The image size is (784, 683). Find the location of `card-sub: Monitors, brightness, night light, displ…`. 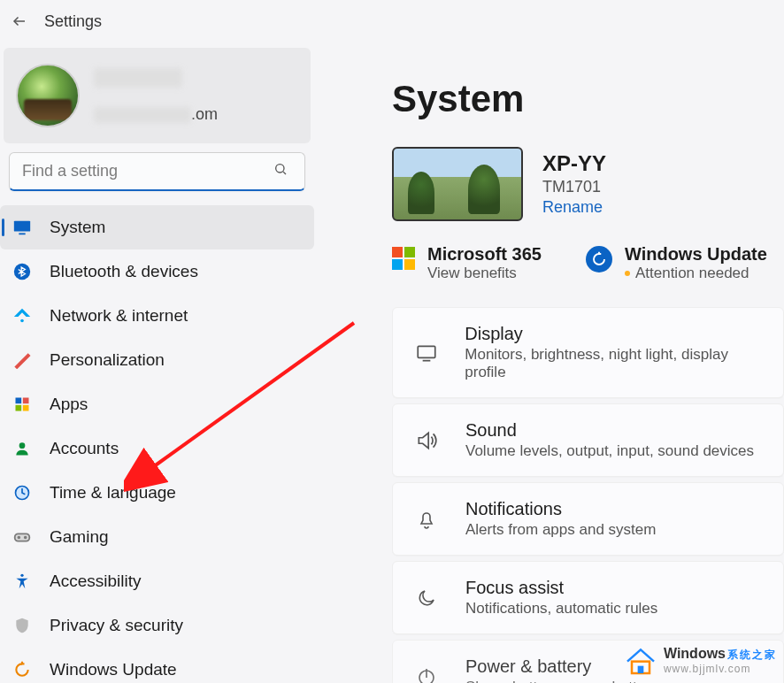

card-sub: Monitors, brightness, night light, displ… is located at coordinates (615, 364).